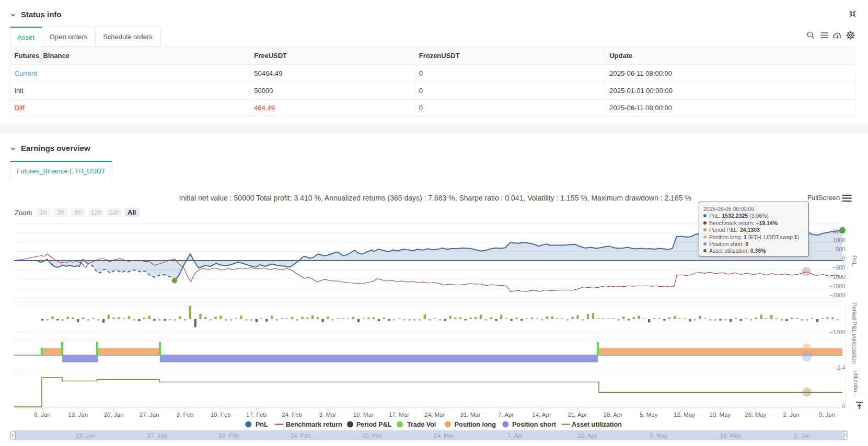 This screenshot has height=446, width=868. Describe the element at coordinates (838, 286) in the screenshot. I see `svg-text: −1500` at that location.